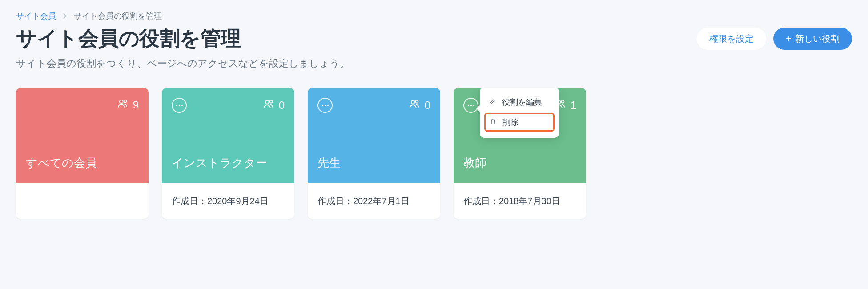 The width and height of the screenshot is (868, 289). I want to click on member-count-value: 9, so click(136, 105).